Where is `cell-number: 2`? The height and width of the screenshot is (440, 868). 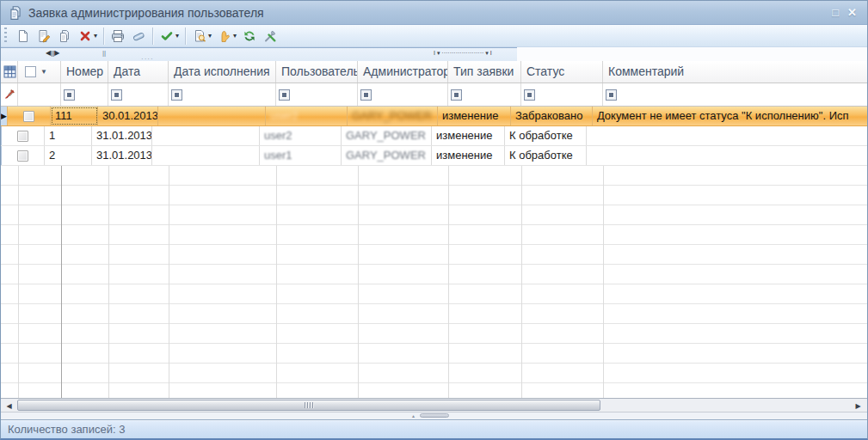
cell-number: 2 is located at coordinates (69, 156).